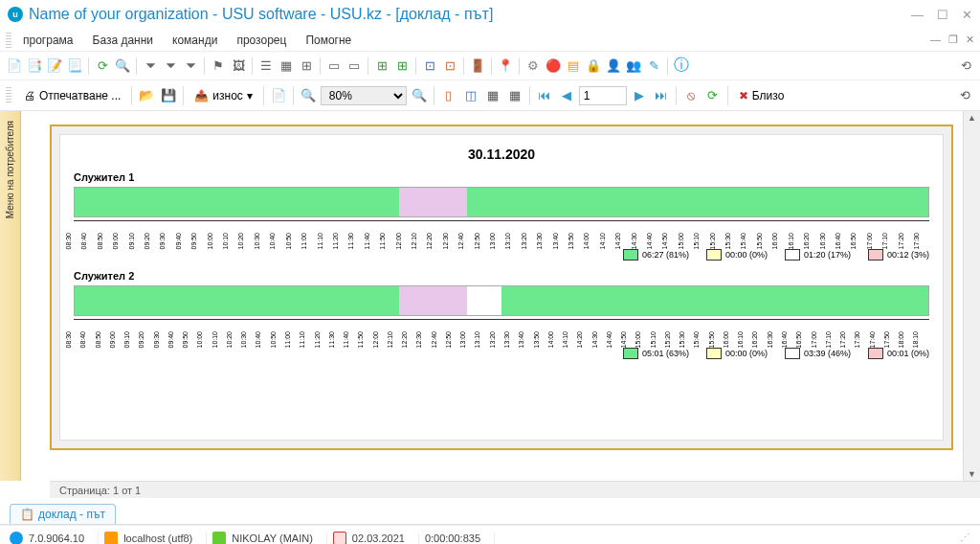  What do you see at coordinates (613, 66) in the screenshot?
I see `user-icon: 👤` at bounding box center [613, 66].